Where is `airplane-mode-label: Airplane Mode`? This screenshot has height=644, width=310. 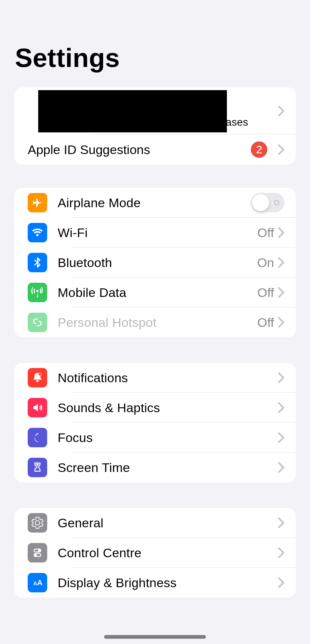 airplane-mode-label: Airplane Mode is located at coordinates (154, 203).